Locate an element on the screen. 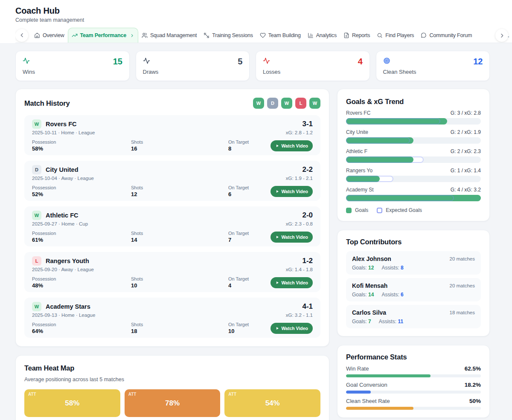 The image size is (512, 420). tab-label: Analytics is located at coordinates (326, 35).